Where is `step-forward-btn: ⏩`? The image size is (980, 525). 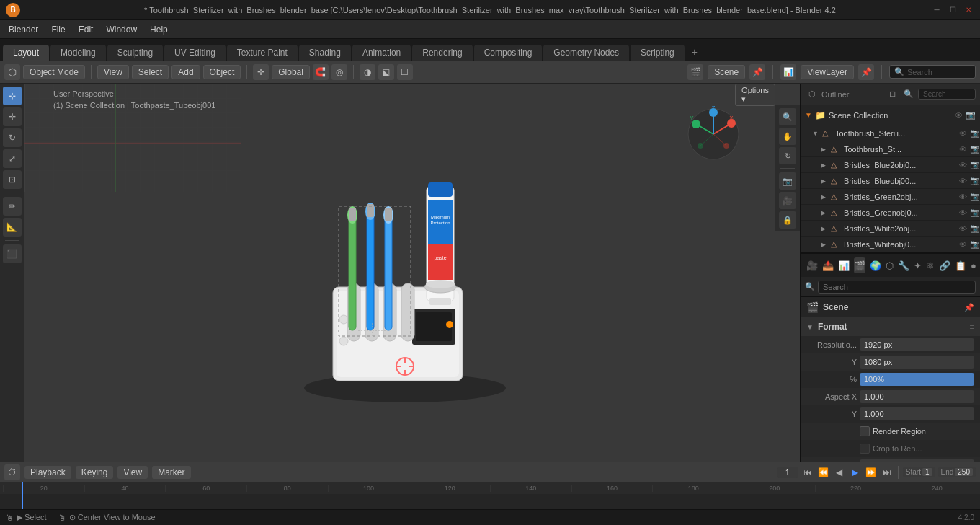
step-forward-btn: ⏩ is located at coordinates (871, 472).